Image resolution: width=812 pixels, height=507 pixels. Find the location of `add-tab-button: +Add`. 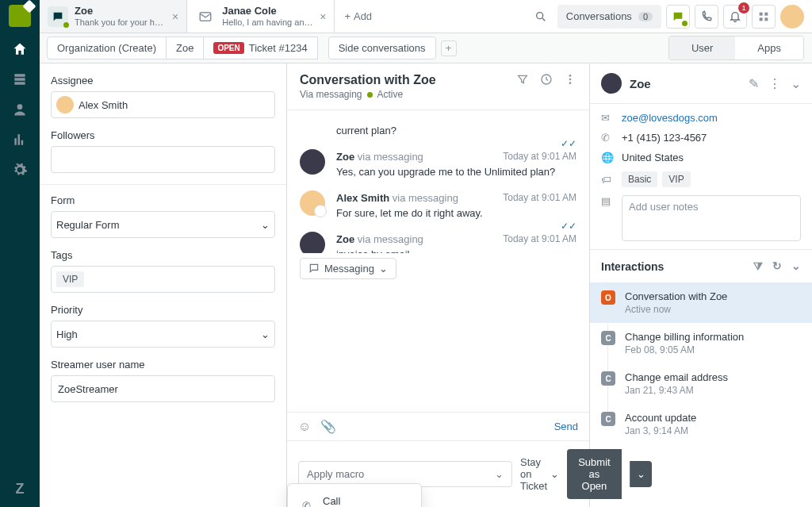

add-tab-button: +Add is located at coordinates (358, 16).